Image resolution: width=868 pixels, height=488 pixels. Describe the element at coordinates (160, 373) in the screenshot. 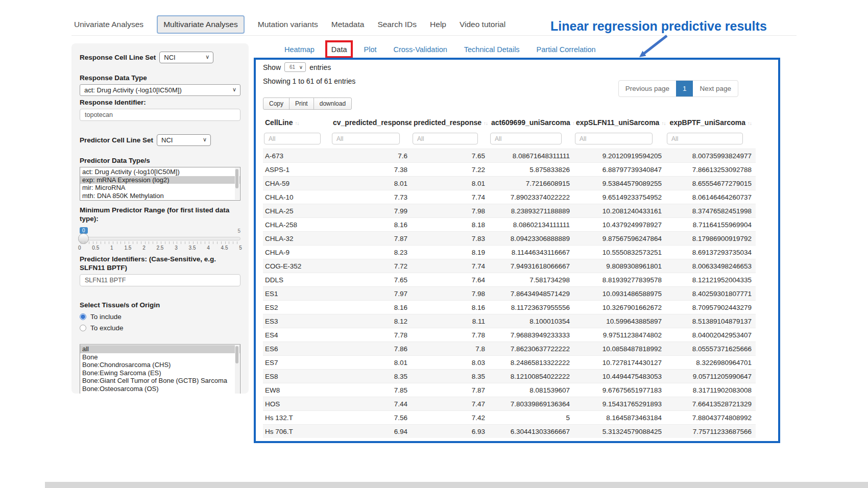

I see `tissue-option-bone-ewing-sarcoma-es: Bone:Ewing Sarcoma (ES)` at that location.